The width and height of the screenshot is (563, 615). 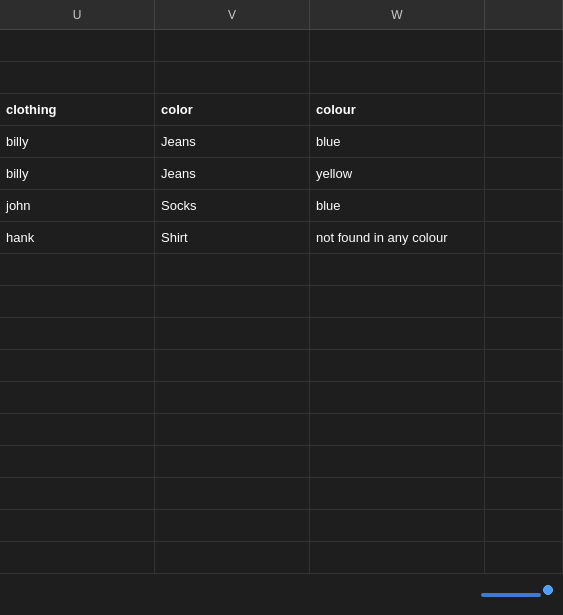 What do you see at coordinates (232, 206) in the screenshot?
I see `cell-v-6: Socks` at bounding box center [232, 206].